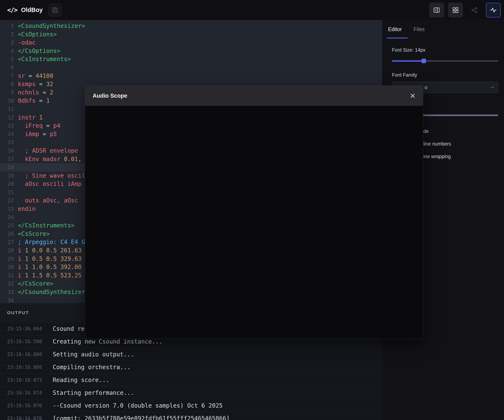 The width and height of the screenshot is (504, 420). I want to click on code-text: aOsc oscili iAmp, so click(48, 184).